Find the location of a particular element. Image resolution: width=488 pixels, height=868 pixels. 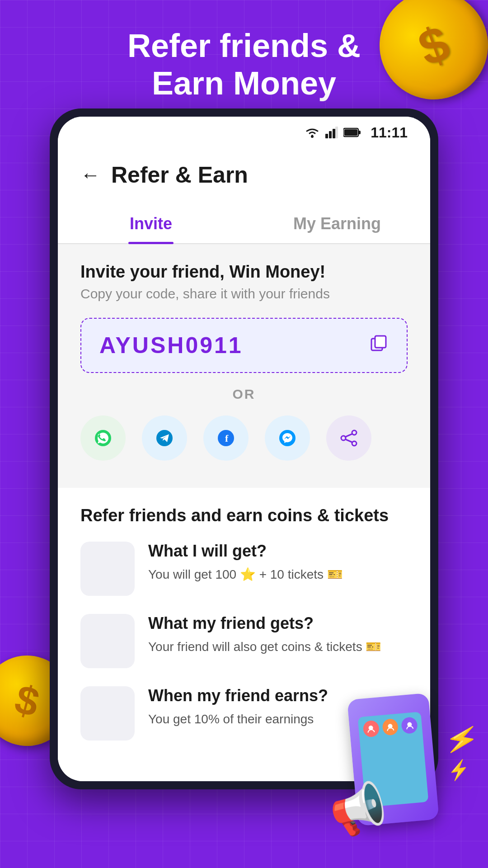

header-line1: Refer friends & is located at coordinates (244, 46).